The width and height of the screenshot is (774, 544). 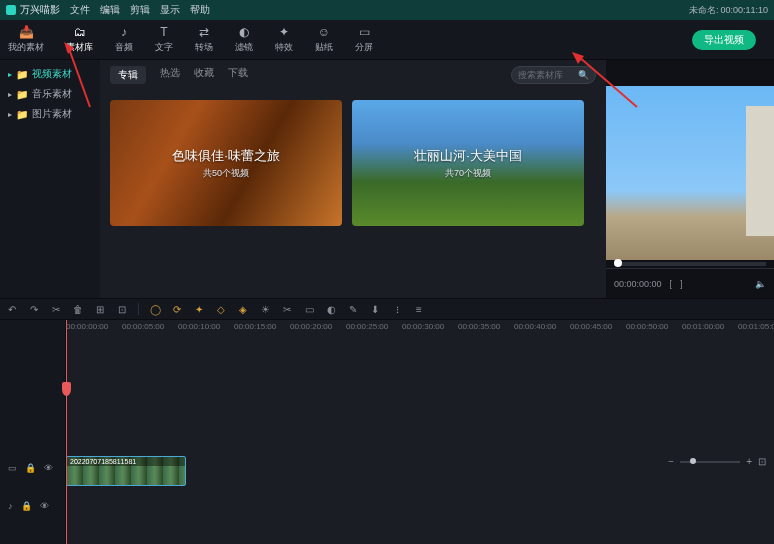 I want to click on content-tab-download: 下载, so click(x=238, y=75).